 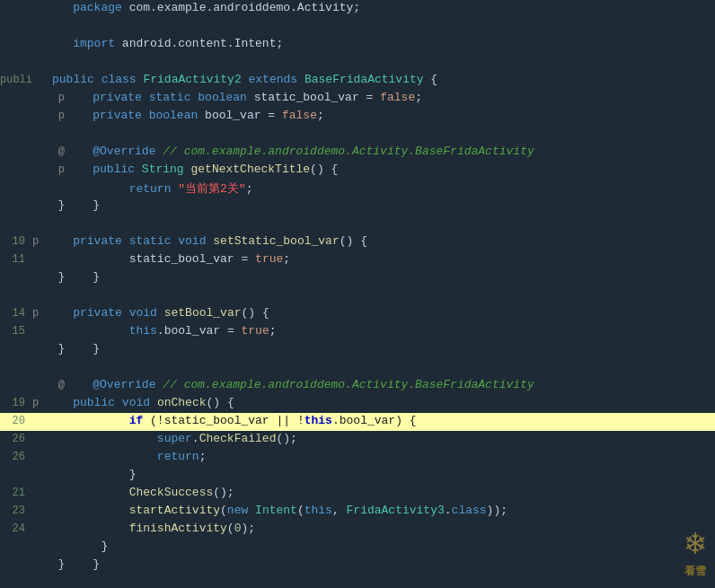 What do you see at coordinates (358, 45) in the screenshot?
I see `code-line: import android.content.Intent;` at bounding box center [358, 45].